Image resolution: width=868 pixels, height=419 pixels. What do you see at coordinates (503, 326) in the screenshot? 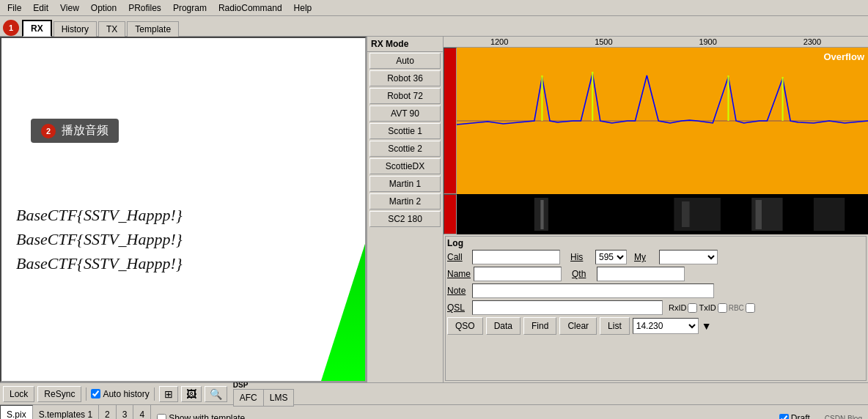
I see `data-button: Data` at bounding box center [503, 326].